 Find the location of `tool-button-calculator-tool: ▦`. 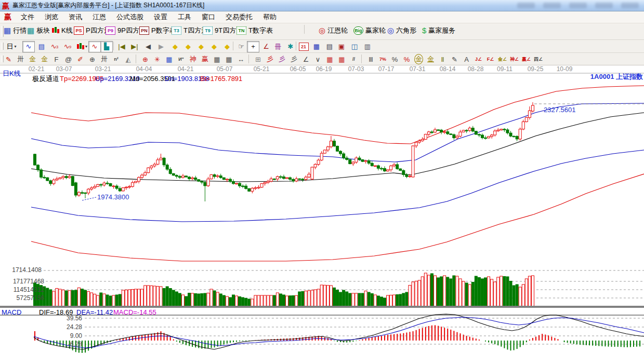

tool-button-calculator-tool: ▦ is located at coordinates (317, 47).